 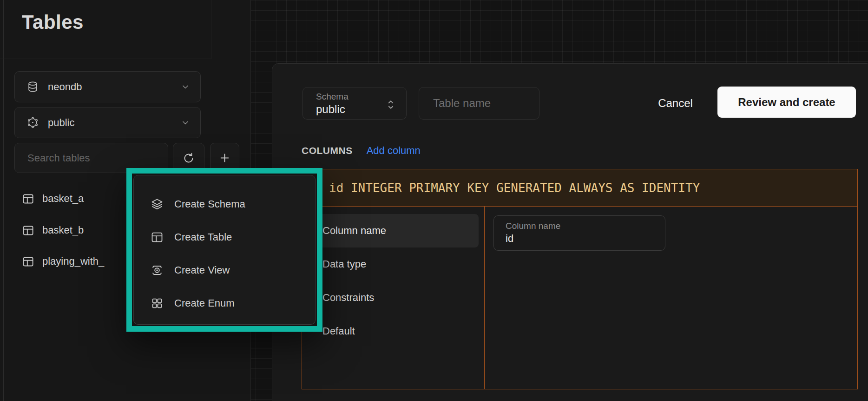 I want to click on column-name-field-value: id, so click(x=585, y=239).